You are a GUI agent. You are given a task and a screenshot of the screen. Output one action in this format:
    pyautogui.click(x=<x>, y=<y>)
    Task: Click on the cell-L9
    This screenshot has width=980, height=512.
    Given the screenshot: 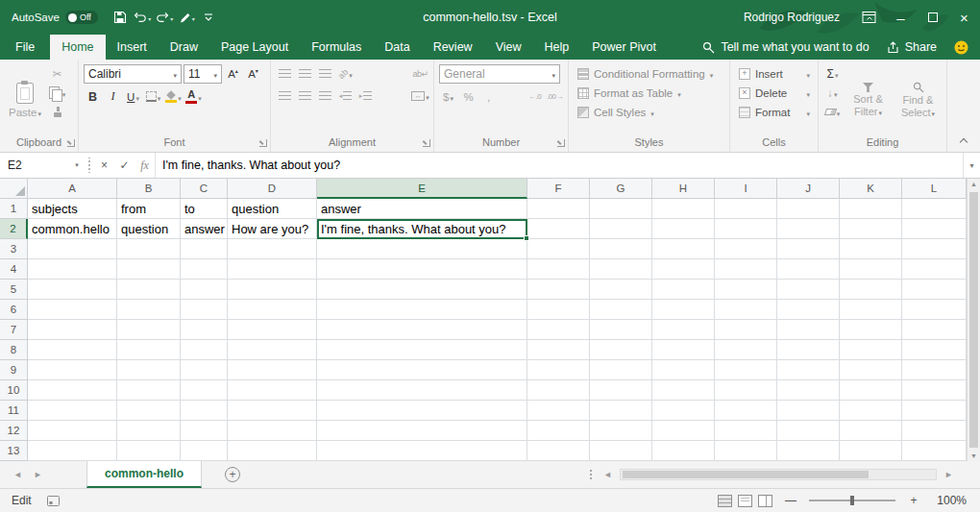 What is the action you would take?
    pyautogui.click(x=934, y=371)
    